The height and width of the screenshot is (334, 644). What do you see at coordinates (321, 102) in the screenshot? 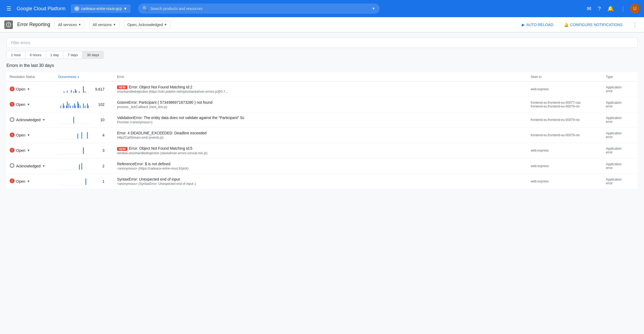
I see `error-title: GstoreError: Participant { 5734986971873…` at bounding box center [321, 102].